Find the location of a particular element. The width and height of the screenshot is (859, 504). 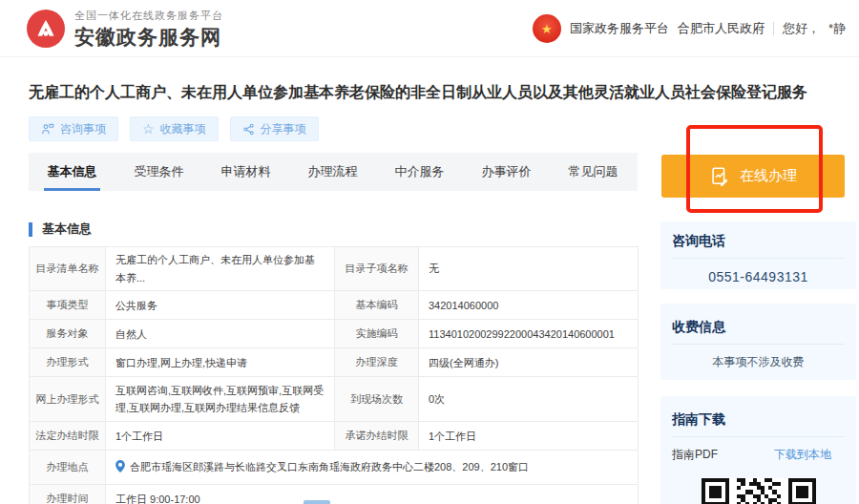

row-label: 目录子项名称 is located at coordinates (377, 269).